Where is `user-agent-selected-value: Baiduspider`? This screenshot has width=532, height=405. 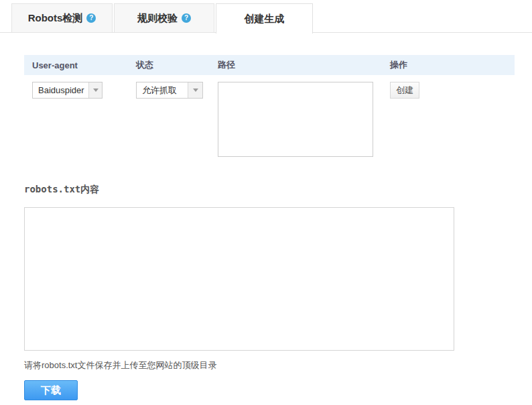
user-agent-selected-value: Baiduspider is located at coordinates (60, 90).